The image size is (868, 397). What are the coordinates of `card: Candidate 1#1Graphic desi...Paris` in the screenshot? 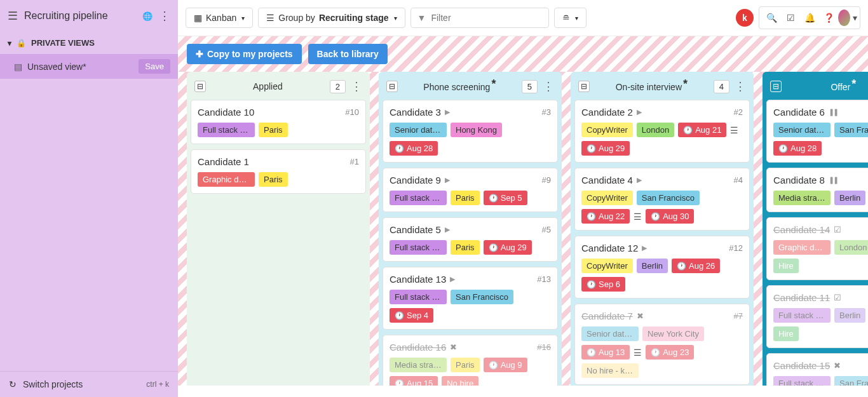 It's located at (278, 172).